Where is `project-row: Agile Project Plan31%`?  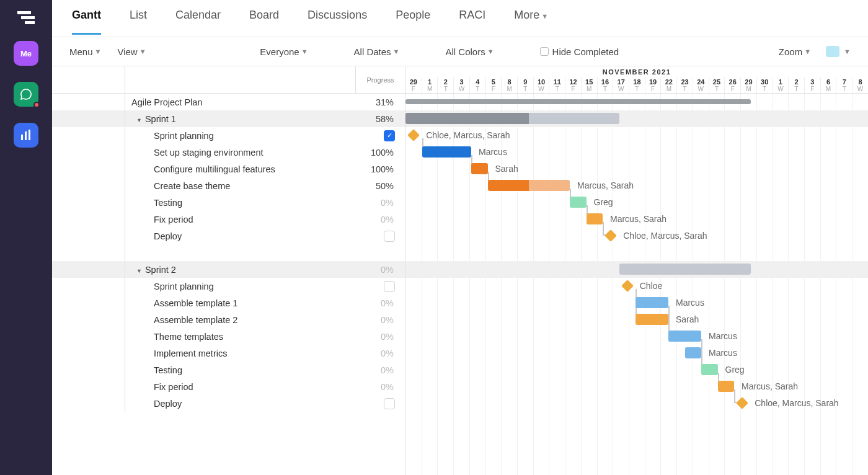 project-row: Agile Project Plan31% is located at coordinates (228, 102).